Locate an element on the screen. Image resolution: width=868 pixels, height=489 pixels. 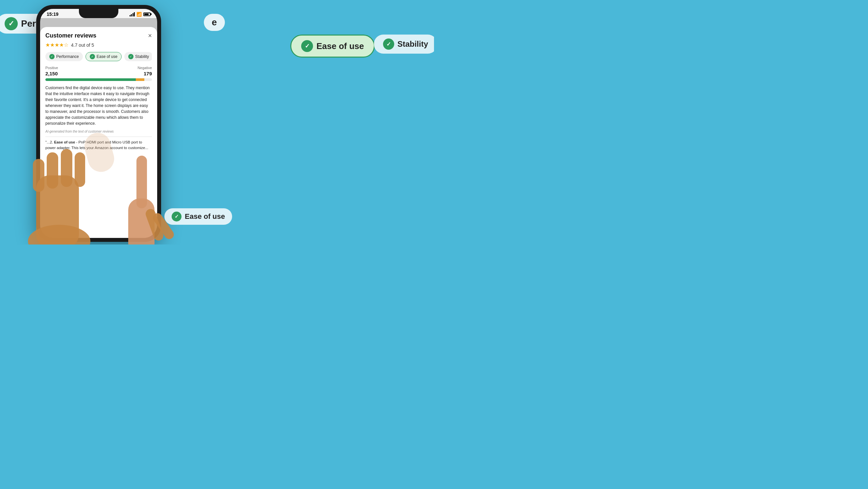
bg-tag-ease-partial-label: e is located at coordinates (214, 22).